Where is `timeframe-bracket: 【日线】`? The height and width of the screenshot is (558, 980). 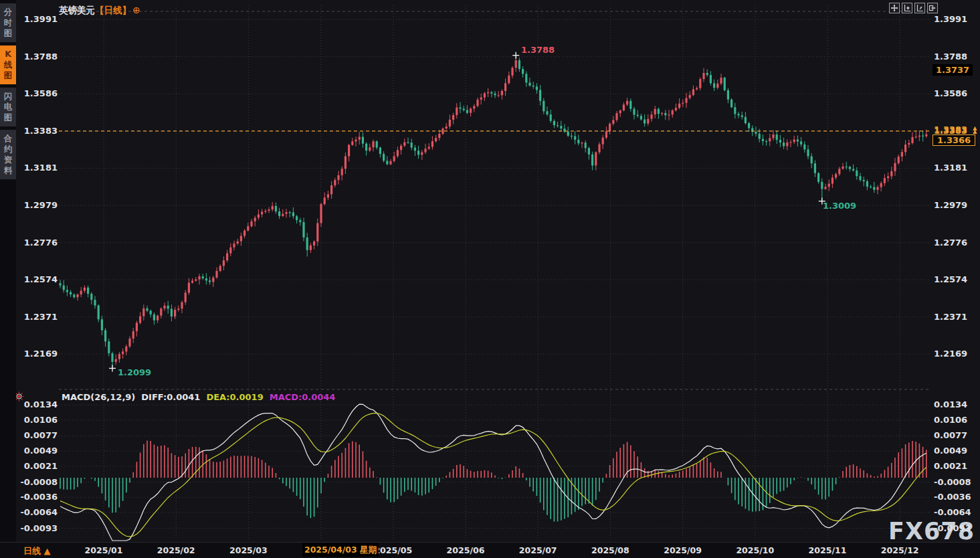
timeframe-bracket: 【日线】 is located at coordinates (113, 10).